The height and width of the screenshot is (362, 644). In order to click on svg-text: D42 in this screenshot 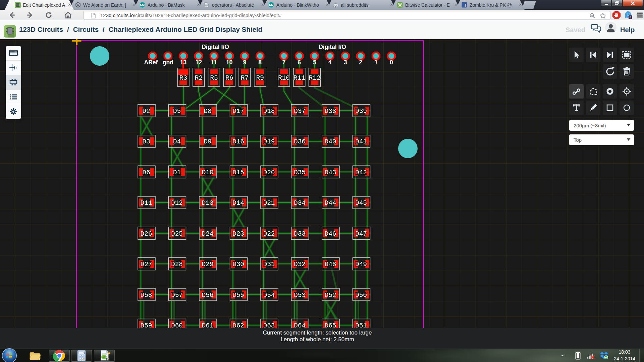, I will do `click(361, 173)`.